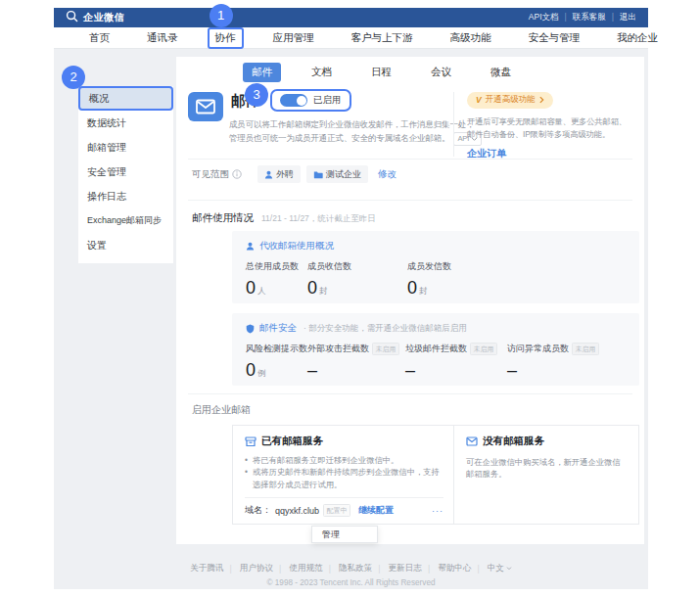 The height and width of the screenshot is (597, 700). Describe the element at coordinates (125, 172) in the screenshot. I see `sidebar-item-security: 安全管理` at that location.